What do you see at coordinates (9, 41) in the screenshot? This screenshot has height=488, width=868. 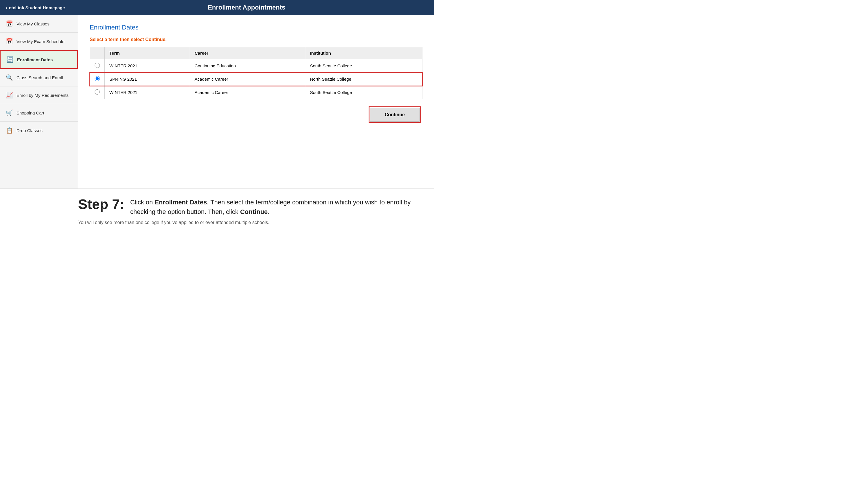 I see `calendar2-icon: 📅` at bounding box center [9, 41].